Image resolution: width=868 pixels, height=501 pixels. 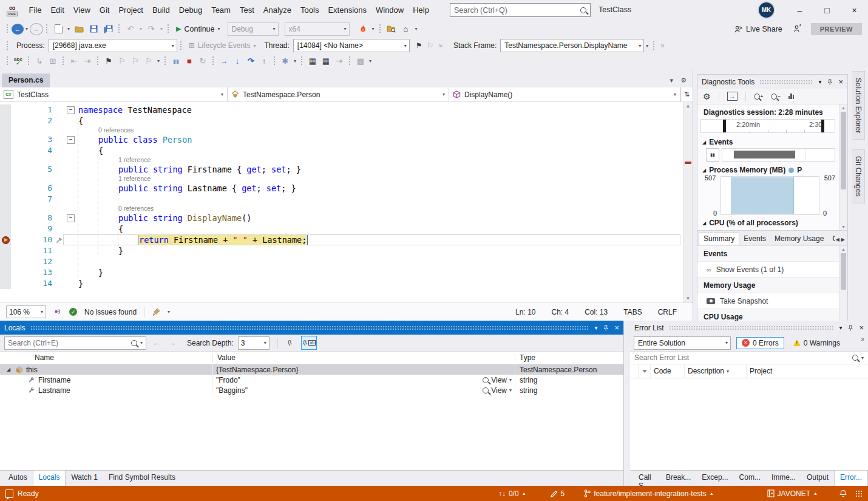 I want to click on tab-cpu-usage: CPU Usage, so click(x=831, y=239).